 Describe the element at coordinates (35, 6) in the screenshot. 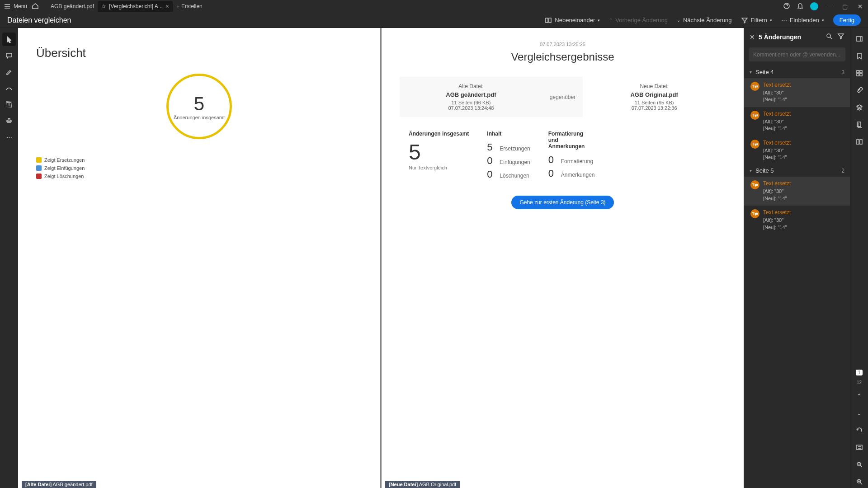

I see `home-button` at that location.